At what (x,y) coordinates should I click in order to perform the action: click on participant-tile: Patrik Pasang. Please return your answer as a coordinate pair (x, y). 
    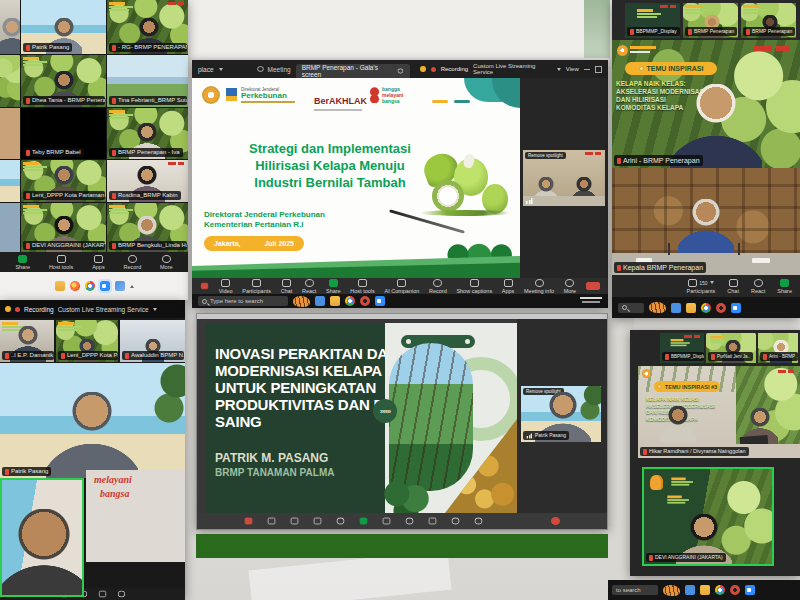
    Looking at the image, I should click on (64, 27).